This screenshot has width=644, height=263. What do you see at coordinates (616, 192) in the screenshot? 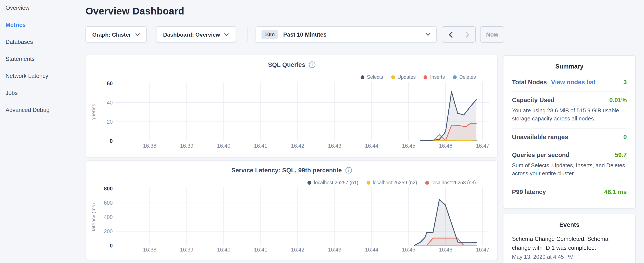
I see `summary-value: 46.1 ms` at bounding box center [616, 192].